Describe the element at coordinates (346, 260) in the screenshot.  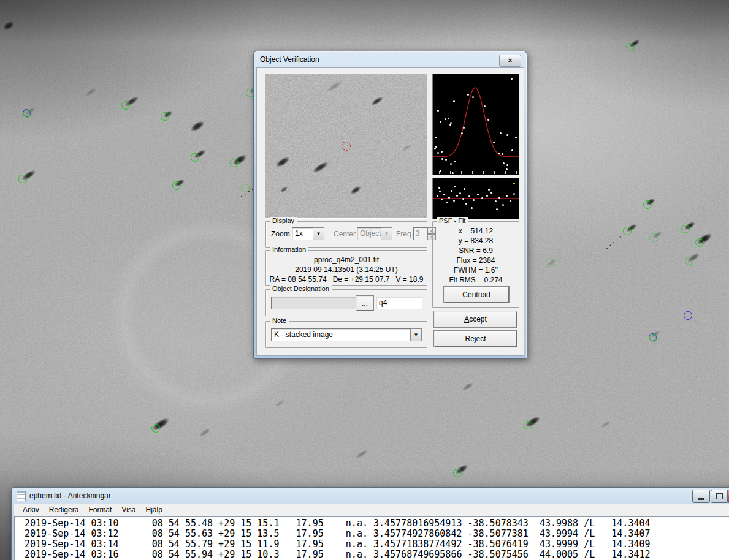
I see `info-filename: pproc_q4m2_001.fit` at that location.